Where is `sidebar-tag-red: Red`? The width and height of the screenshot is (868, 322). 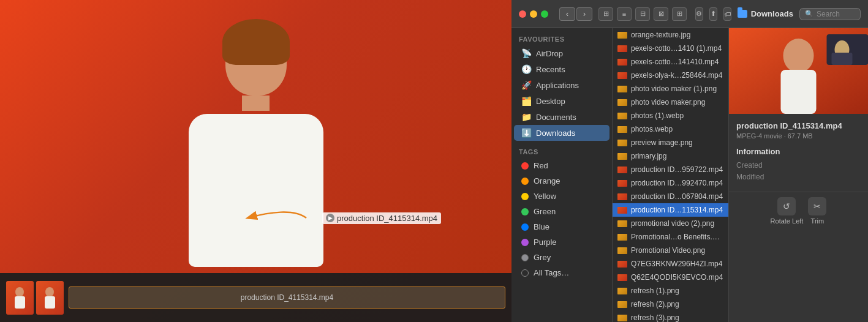 sidebar-tag-red: Red is located at coordinates (562, 165).